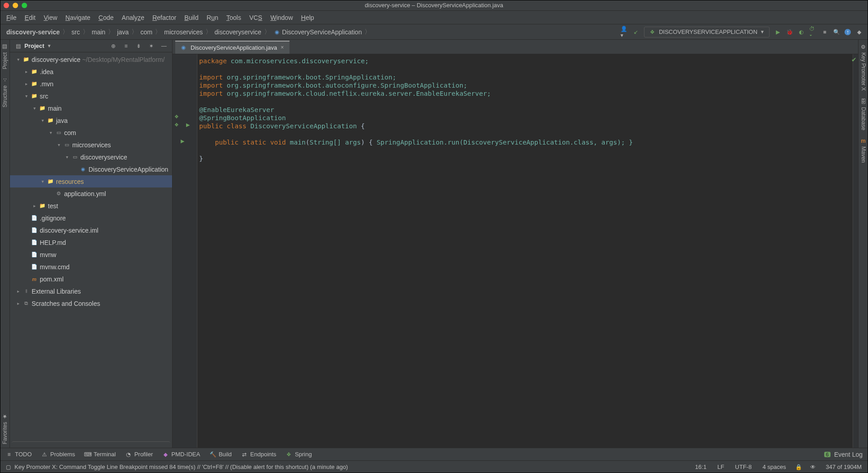 Image resolution: width=868 pixels, height=473 pixels. Describe the element at coordinates (91, 84) in the screenshot. I see `tree-row--mvn: ▸📁 .mvn` at that location.